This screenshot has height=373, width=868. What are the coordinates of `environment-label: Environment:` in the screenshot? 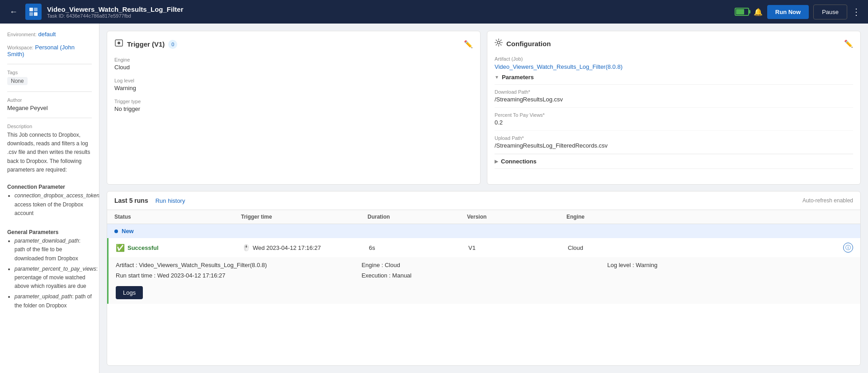 It's located at (22, 34).